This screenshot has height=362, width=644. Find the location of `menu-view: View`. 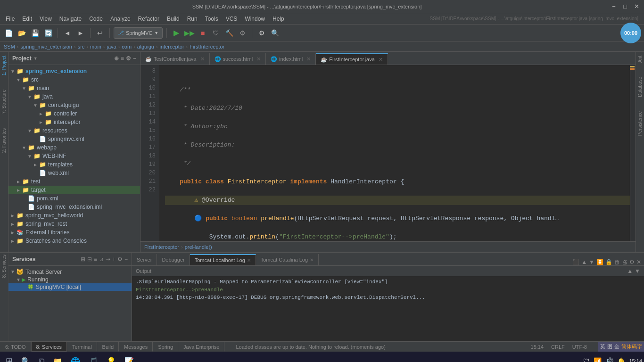

menu-view: View is located at coordinates (46, 19).